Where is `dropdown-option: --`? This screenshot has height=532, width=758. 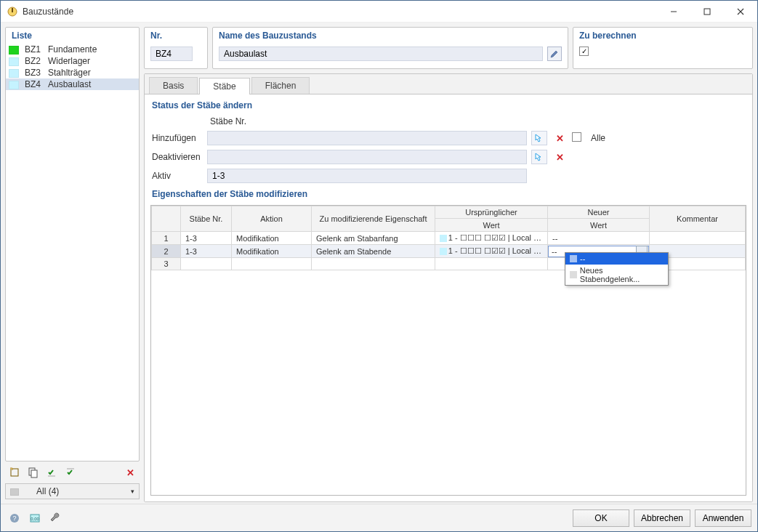
dropdown-option: -- is located at coordinates (616, 259).